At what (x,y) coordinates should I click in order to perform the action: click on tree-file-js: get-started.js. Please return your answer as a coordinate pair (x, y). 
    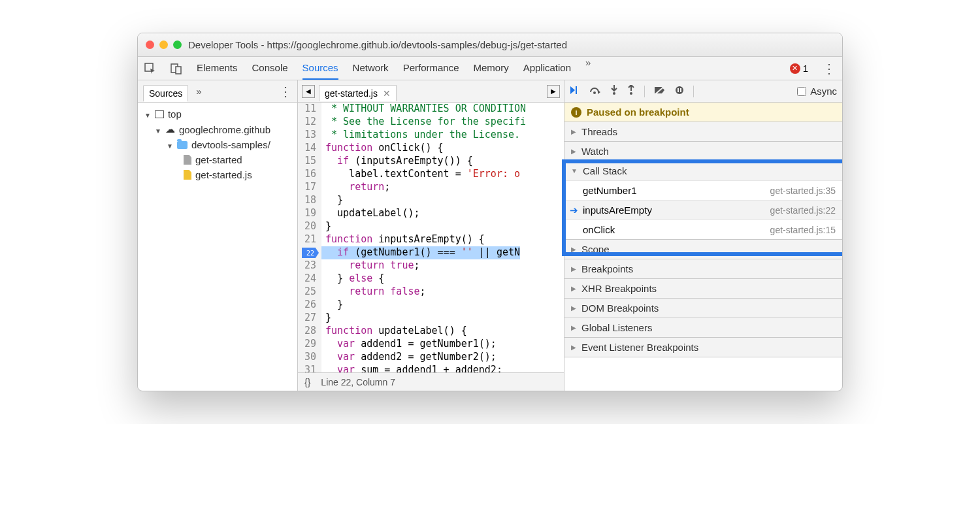
    Looking at the image, I should click on (218, 175).